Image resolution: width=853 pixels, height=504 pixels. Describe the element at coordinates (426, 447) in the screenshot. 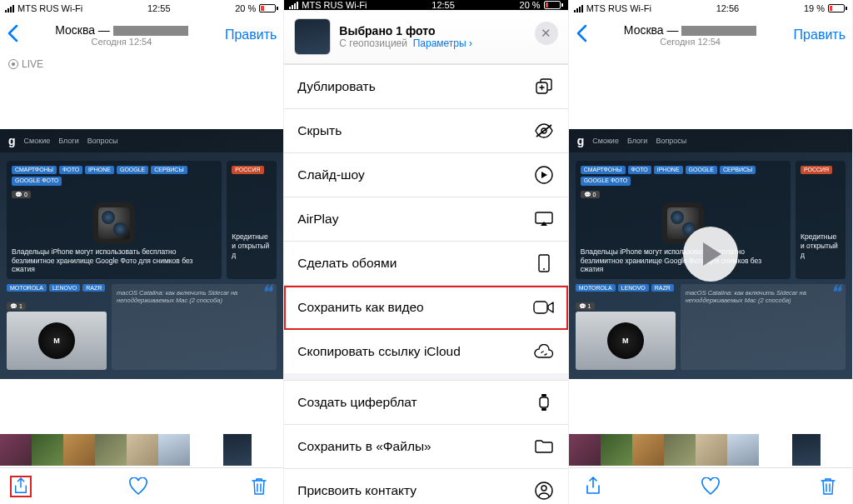

I see `action-save-to-files: Сохранить в «Файлы»` at that location.